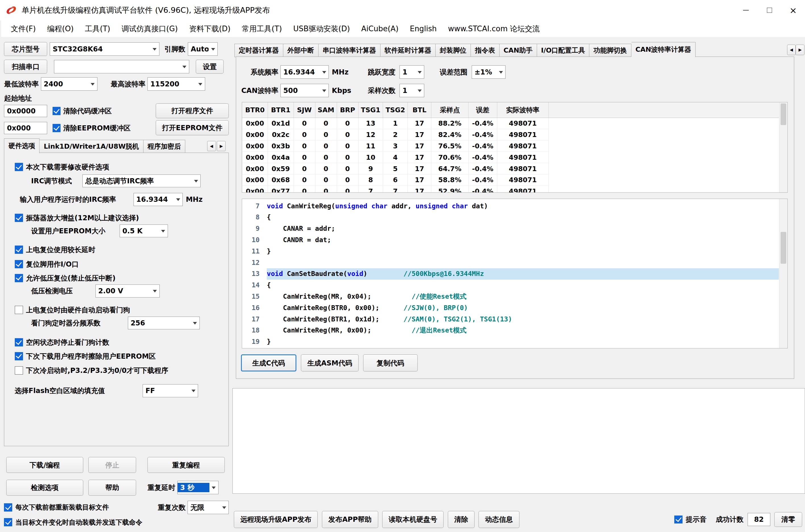  I want to click on column-header: BTR0, so click(255, 110).